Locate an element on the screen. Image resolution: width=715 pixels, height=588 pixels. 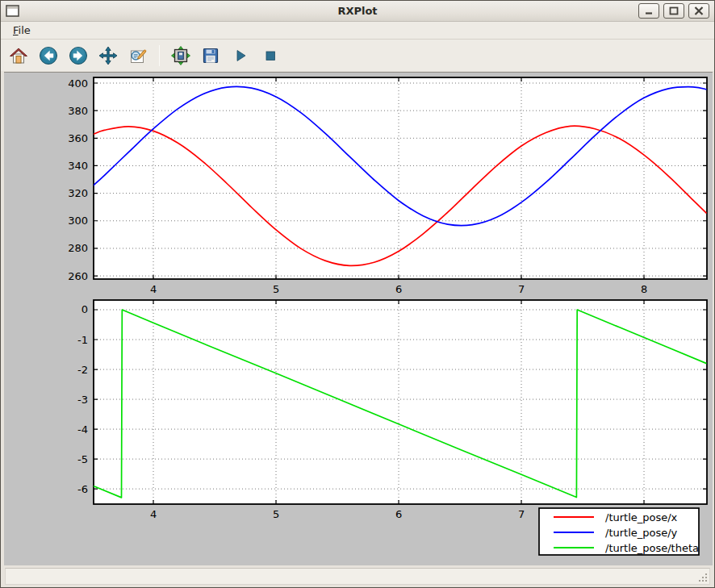
configure-subplots-icon is located at coordinates (181, 56).